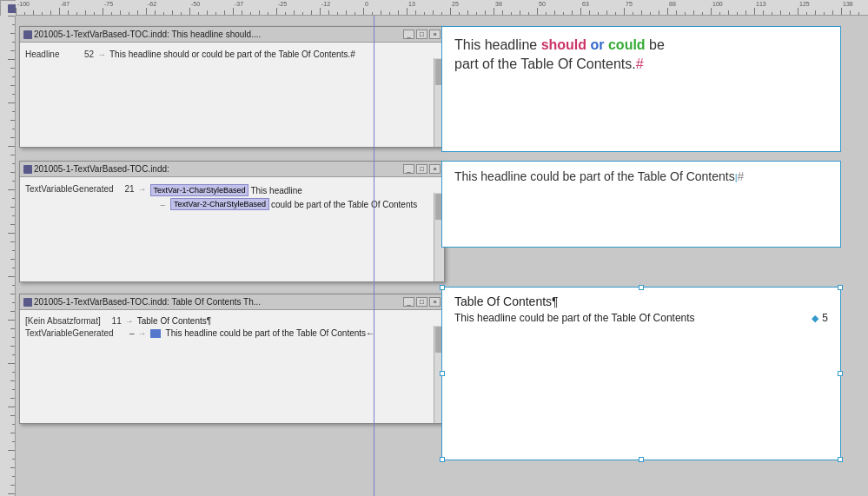 The image size is (868, 496). What do you see at coordinates (28, 302) in the screenshot?
I see `panel-3-icon` at bounding box center [28, 302].